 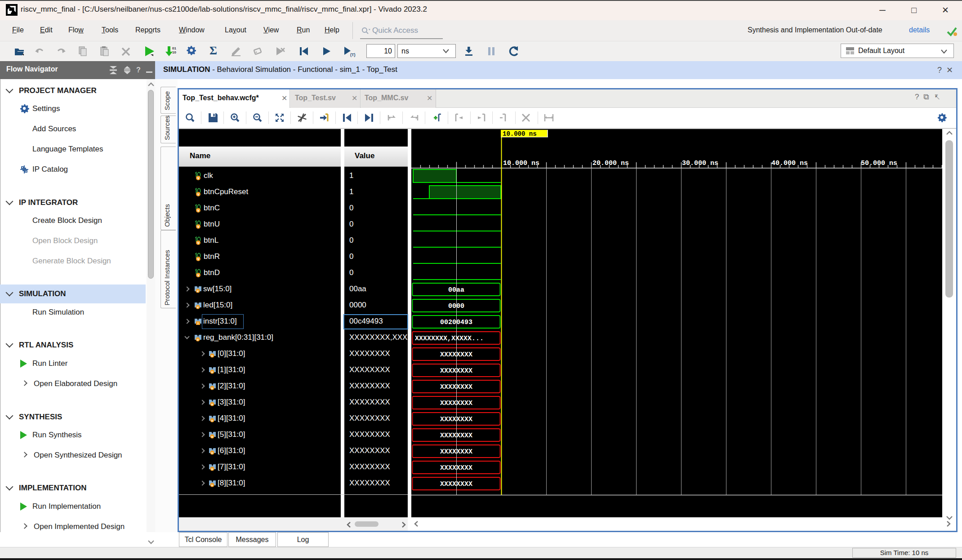 What do you see at coordinates (174, 49) in the screenshot?
I see `svg-text: 01` at bounding box center [174, 49].